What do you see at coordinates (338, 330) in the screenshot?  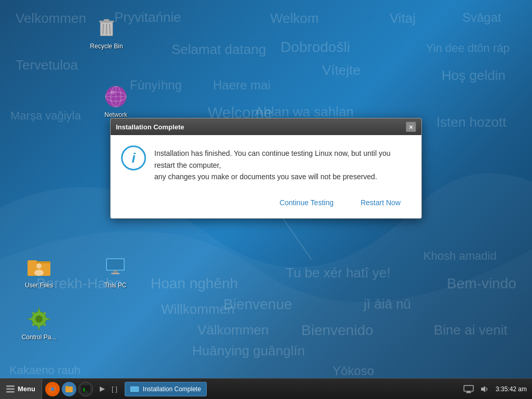 I see `bg-text-bienvenido: Bienvenido` at bounding box center [338, 330].